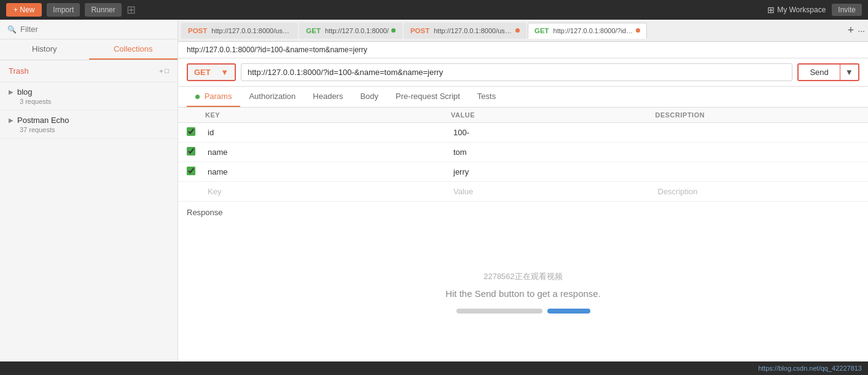  I want to click on tab-get-root: GET http://127.0.0.1:8000/, so click(351, 31).